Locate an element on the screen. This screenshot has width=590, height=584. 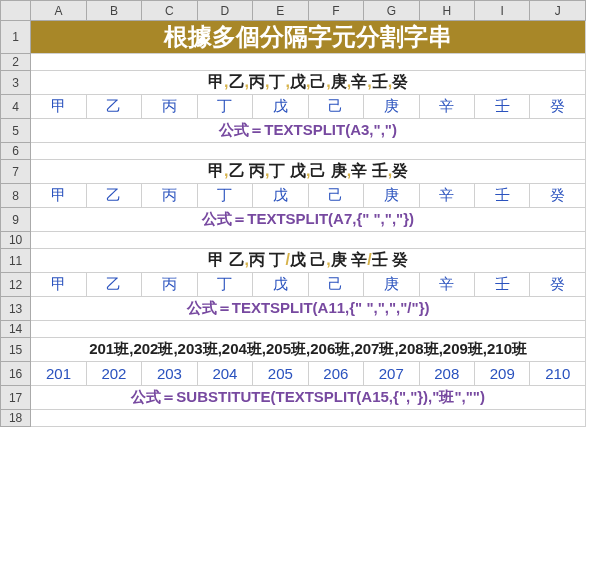
split-cell: 207 is located at coordinates (392, 374).